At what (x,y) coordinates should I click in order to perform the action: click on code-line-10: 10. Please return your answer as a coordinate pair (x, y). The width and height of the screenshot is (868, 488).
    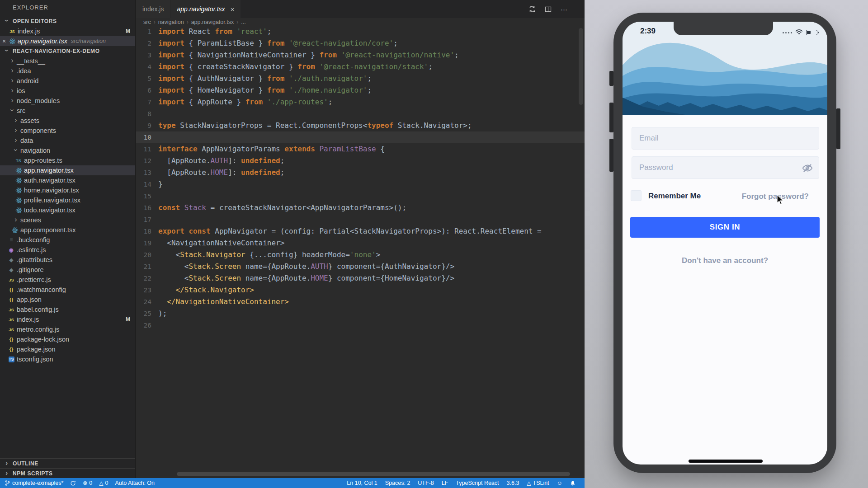
    Looking at the image, I should click on (360, 137).